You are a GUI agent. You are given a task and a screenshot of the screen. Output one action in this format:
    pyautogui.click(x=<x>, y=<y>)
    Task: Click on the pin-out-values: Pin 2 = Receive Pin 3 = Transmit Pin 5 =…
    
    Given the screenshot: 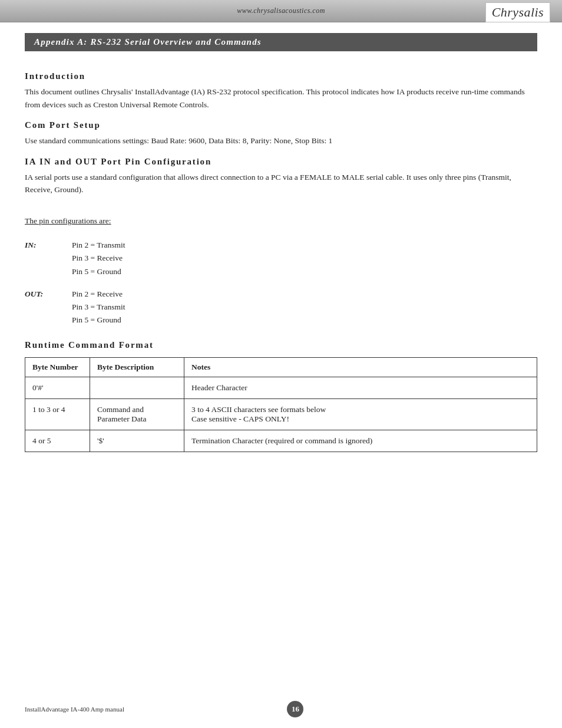 What is the action you would take?
    pyautogui.click(x=99, y=308)
    